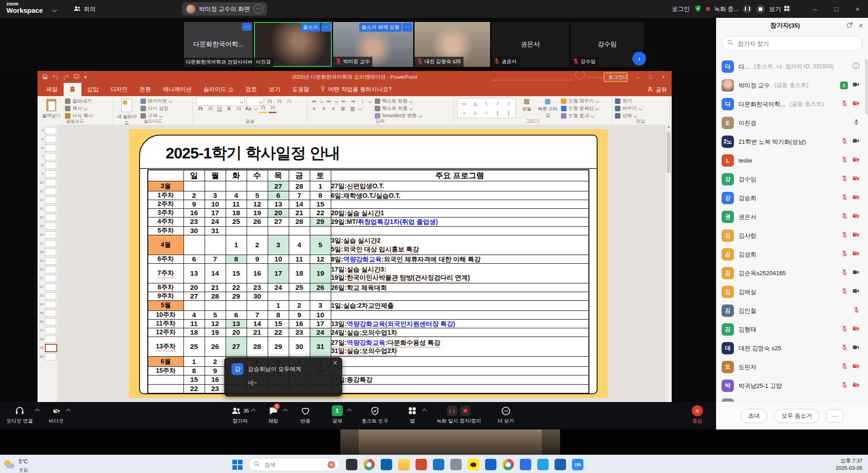 The height and width of the screenshot is (473, 868). What do you see at coordinates (509, 103) in the screenshot?
I see `shape-glyph-5: □` at bounding box center [509, 103].